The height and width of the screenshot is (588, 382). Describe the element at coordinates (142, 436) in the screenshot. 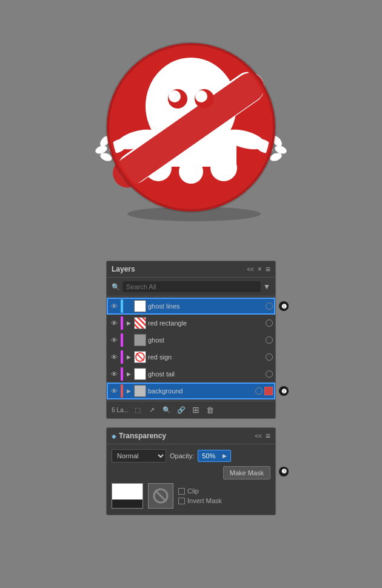

I see `transparency-panel-title: Transparency` at that location.